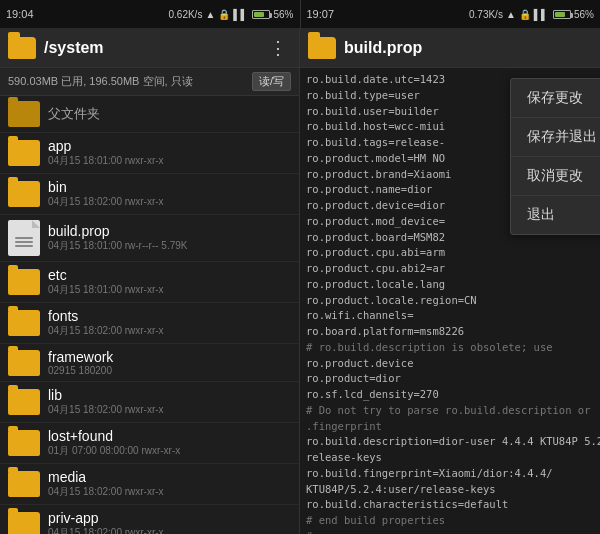 The height and width of the screenshot is (534, 600). I want to click on file-meta: 01月 07:00 08:00:00 rwxr-xr-x, so click(170, 451).